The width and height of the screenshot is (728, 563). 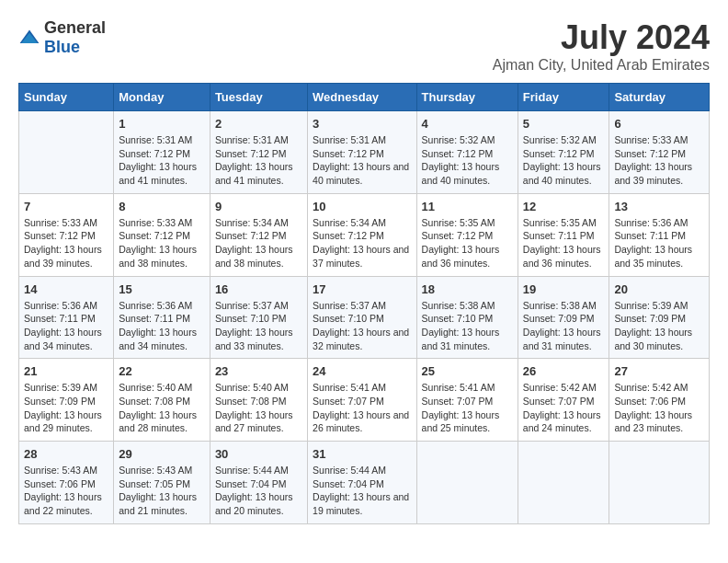 What do you see at coordinates (364, 46) in the screenshot?
I see `page-header: General Blue July 2024 Ajman City, Unite…` at bounding box center [364, 46].